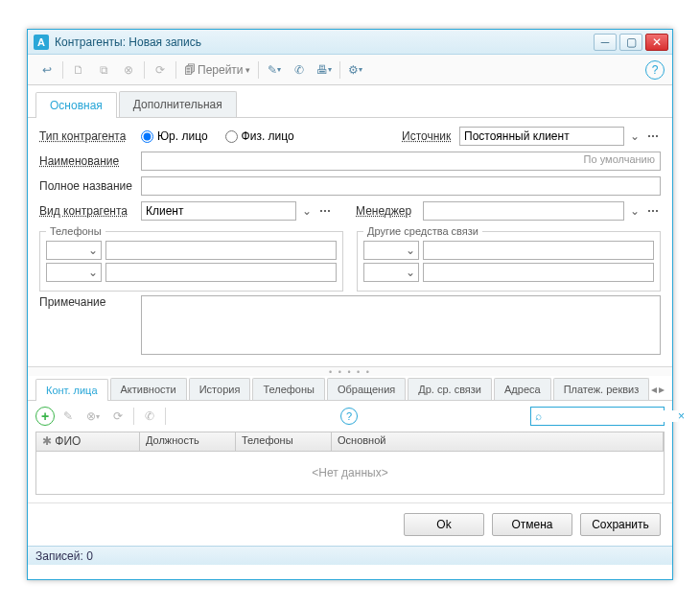  What do you see at coordinates (350, 524) in the screenshot?
I see `footer-buttons: Ok Отмена Сохранить` at bounding box center [350, 524].